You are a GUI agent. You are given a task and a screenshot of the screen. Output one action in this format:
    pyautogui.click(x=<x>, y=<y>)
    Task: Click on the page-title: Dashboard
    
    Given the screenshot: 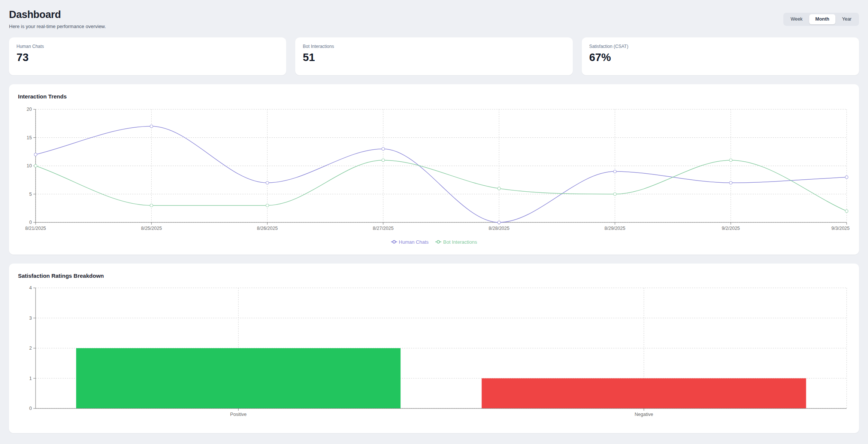 What is the action you would take?
    pyautogui.click(x=58, y=15)
    